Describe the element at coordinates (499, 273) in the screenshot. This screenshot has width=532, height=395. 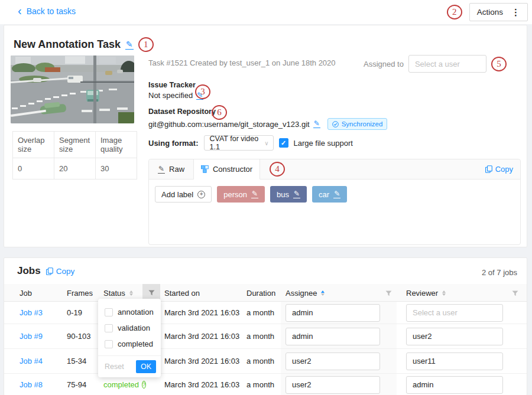
I see `jobs-count-text: 2 of 7 jobs` at that location.